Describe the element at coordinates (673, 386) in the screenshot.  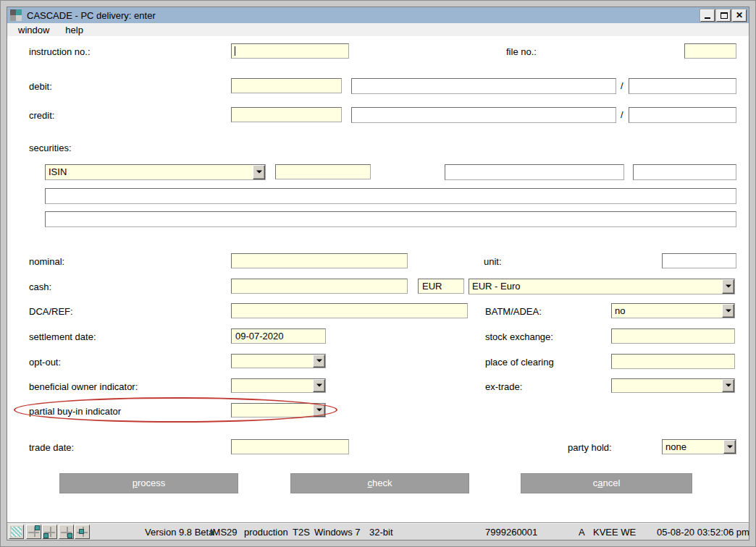
I see `ex-trade-combo` at that location.